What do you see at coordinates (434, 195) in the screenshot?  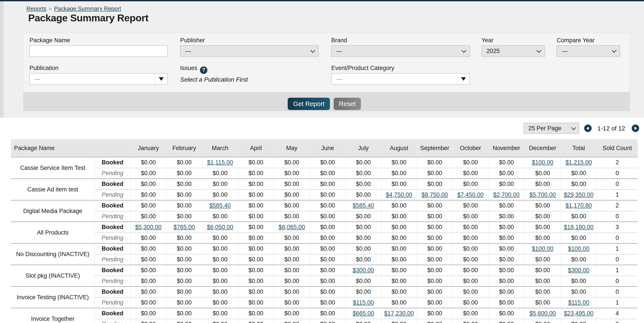 I see `amount-link: $8,750.00` at bounding box center [434, 195].